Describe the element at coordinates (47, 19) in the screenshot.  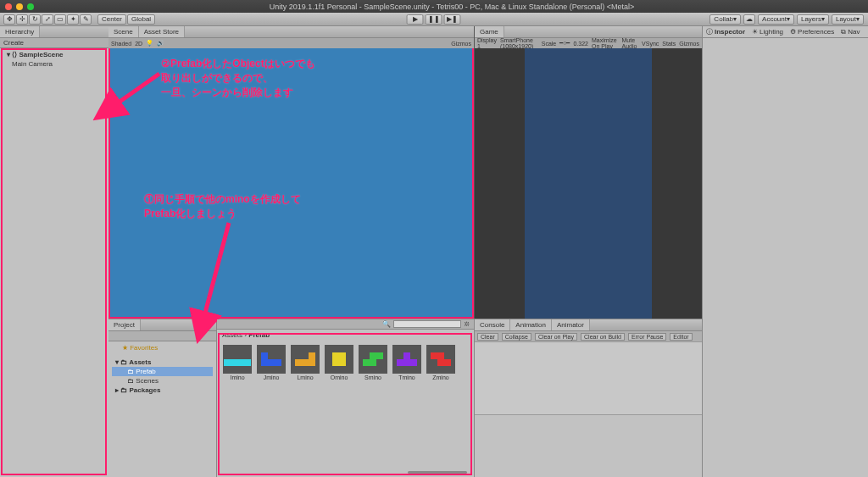
I see `scale-tool-button: ⤢` at that location.